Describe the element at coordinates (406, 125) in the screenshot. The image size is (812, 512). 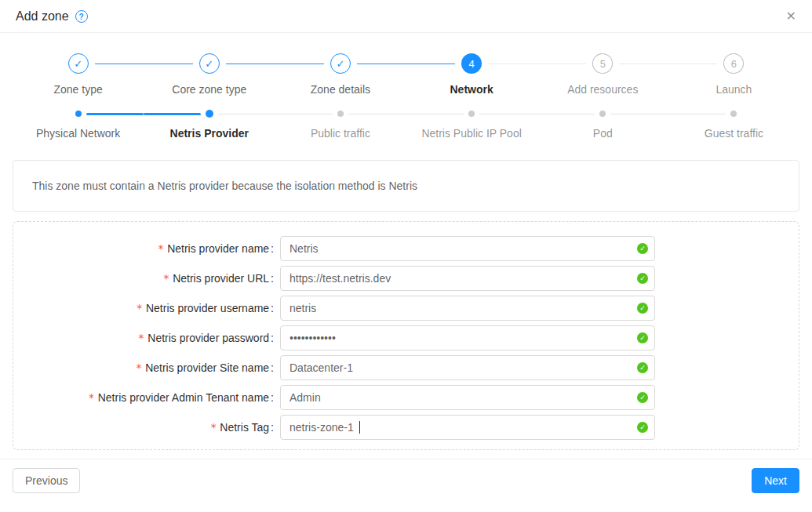
I see `network-substepper: Physical Network Netris Provider Public …` at that location.